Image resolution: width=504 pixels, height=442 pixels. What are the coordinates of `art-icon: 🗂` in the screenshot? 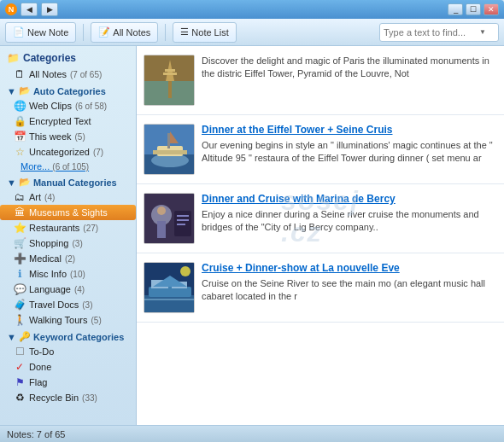 It's located at (20, 197).